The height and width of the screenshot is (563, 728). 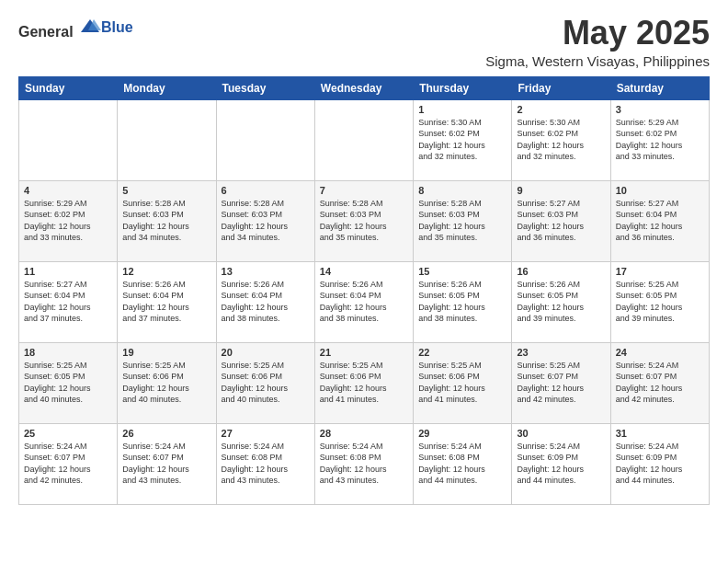 I want to click on calendar-week-row: 11Sunrise: 5:27 AM Sunset: 6:04 PM Dayli…, so click(x=364, y=302).